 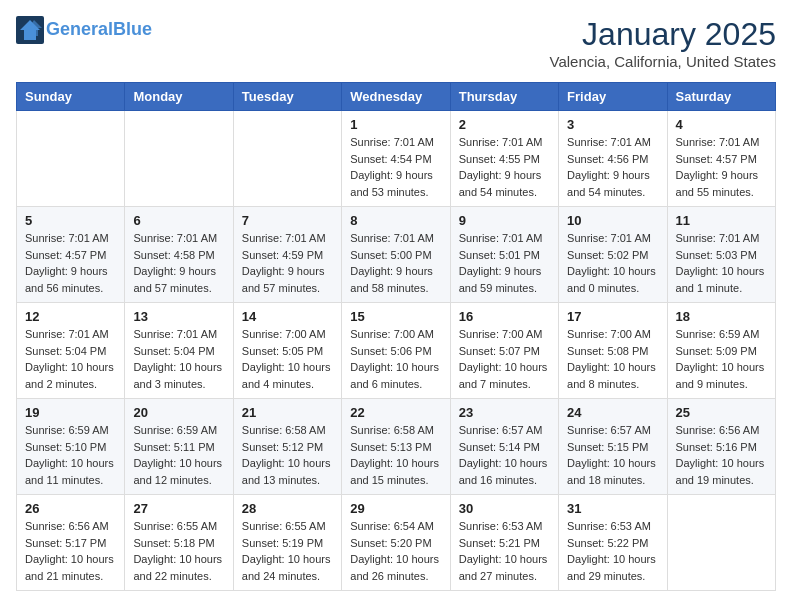 What do you see at coordinates (612, 455) in the screenshot?
I see `day-detail: Sunrise: 6:57 AM Sunset: 5:15 PM Dayligh…` at bounding box center [612, 455].